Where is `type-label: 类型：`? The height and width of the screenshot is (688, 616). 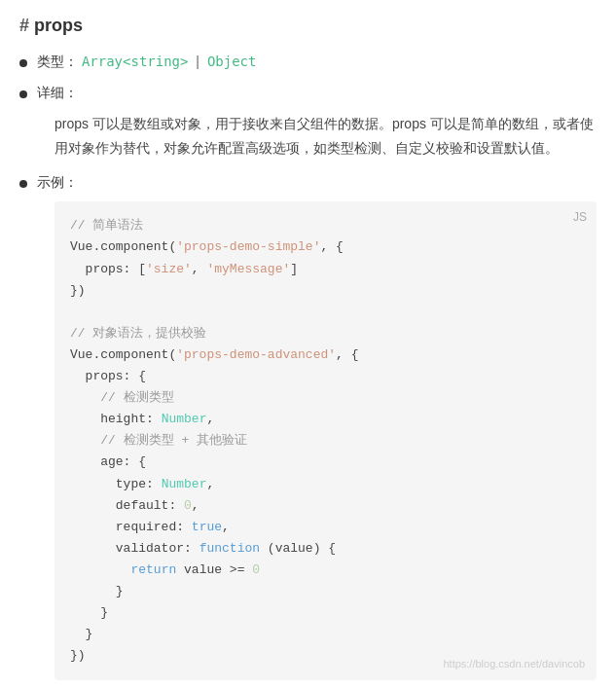
type-label: 类型： is located at coordinates (57, 61).